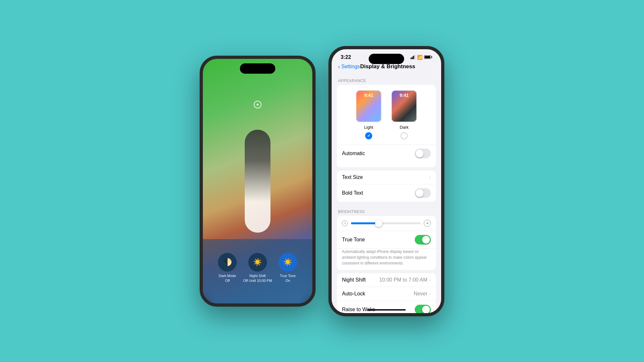 The width and height of the screenshot is (644, 362). Describe the element at coordinates (428, 57) in the screenshot. I see `battery-icon` at that location.